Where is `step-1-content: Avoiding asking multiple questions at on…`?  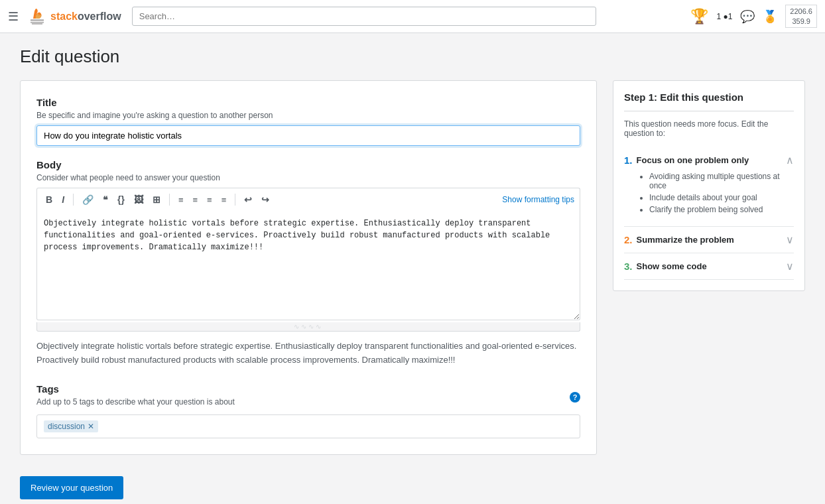 step-1-content: Avoiding asking multiple questions at on… is located at coordinates (709, 193).